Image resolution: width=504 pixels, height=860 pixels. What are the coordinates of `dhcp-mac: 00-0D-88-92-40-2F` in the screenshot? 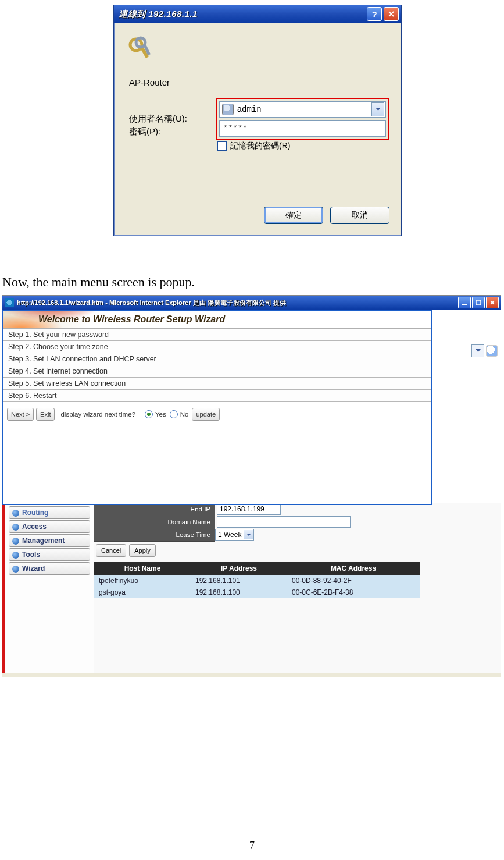 It's located at (353, 581).